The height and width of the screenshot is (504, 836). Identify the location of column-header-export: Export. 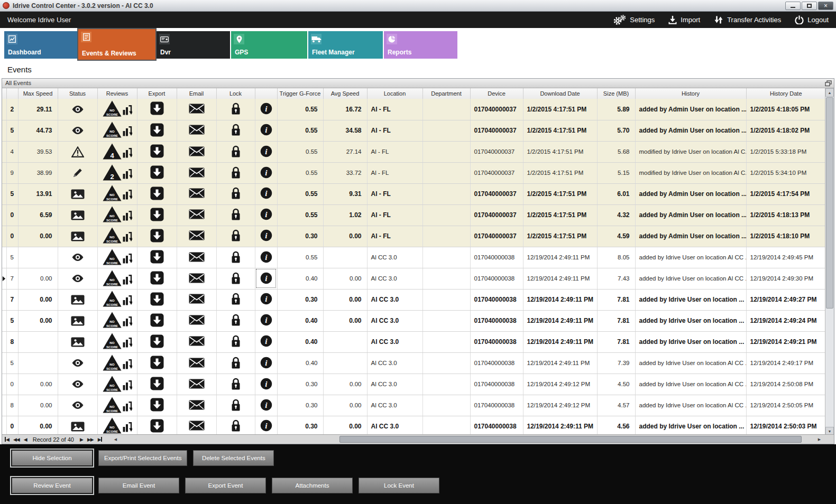
(157, 94).